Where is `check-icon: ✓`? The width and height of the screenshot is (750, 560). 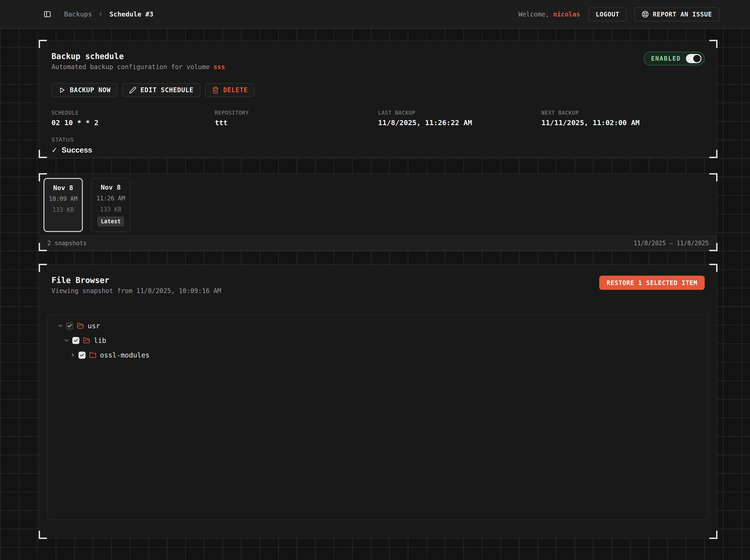
check-icon: ✓ is located at coordinates (54, 151).